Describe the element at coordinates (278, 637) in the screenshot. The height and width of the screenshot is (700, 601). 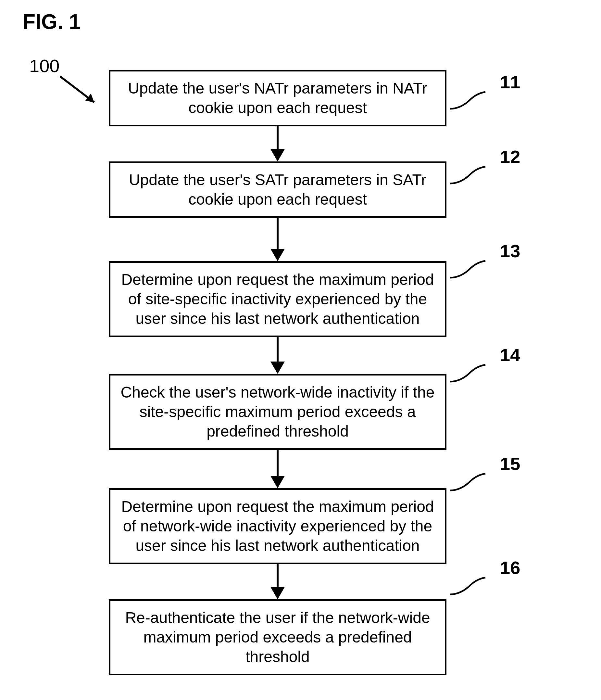
I see `step-box-16: Re-authenticate the user if the network-…` at that location.